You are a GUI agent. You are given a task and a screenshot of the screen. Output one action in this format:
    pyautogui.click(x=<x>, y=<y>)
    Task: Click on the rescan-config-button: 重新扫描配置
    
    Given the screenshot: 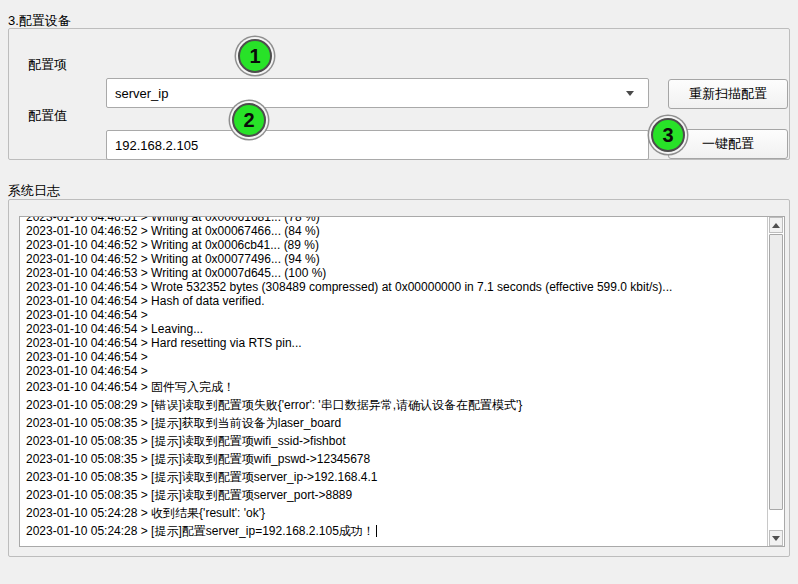 What is the action you would take?
    pyautogui.click(x=728, y=94)
    